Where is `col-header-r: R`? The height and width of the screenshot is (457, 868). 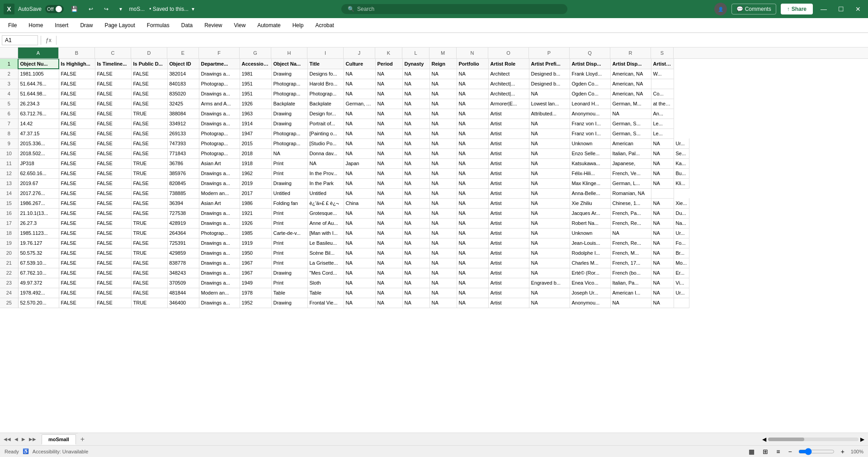
col-header-r: R is located at coordinates (631, 53).